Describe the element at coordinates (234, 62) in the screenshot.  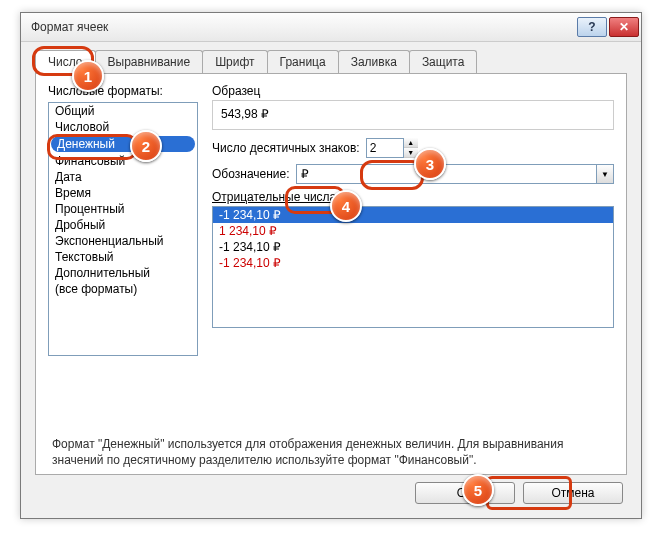
I see `tab-font: Шрифт` at that location.